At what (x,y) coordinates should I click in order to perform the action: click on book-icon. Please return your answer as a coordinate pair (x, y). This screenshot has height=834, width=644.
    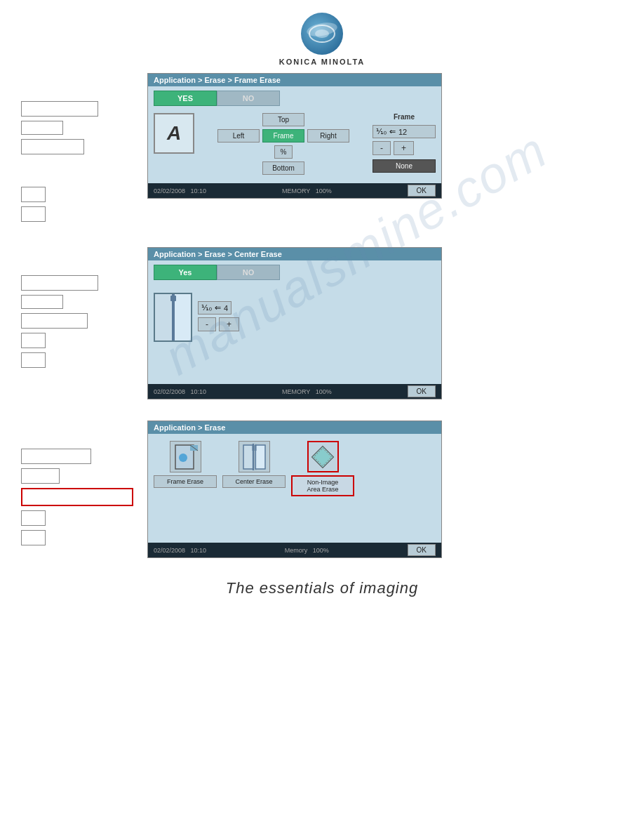
    Looking at the image, I should click on (173, 317).